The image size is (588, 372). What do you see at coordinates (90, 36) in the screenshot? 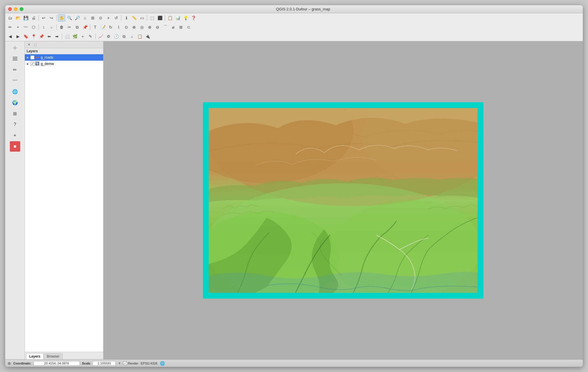
I see `grass-edit-btn: ✎` at bounding box center [90, 36].